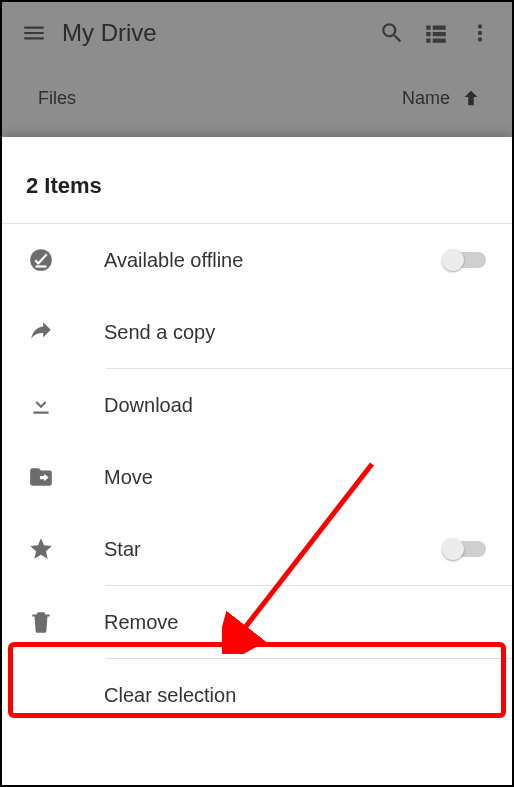  What do you see at coordinates (141, 622) in the screenshot?
I see `remove-label: Remove` at bounding box center [141, 622].